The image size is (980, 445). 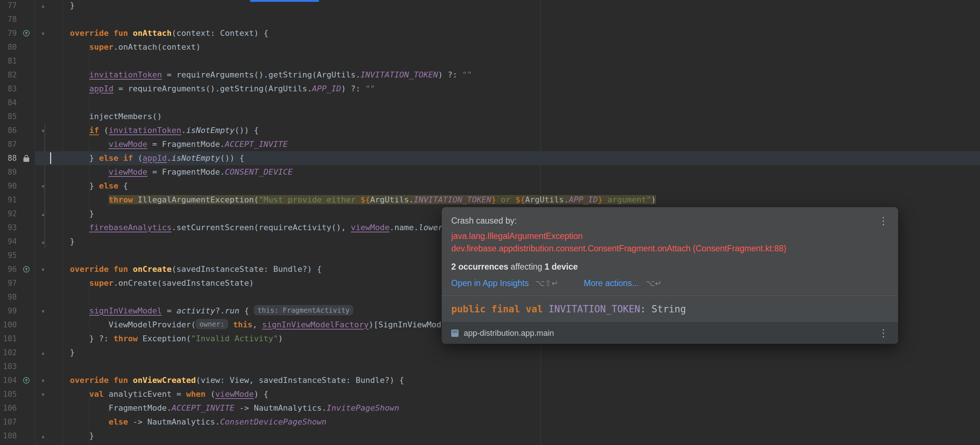 What do you see at coordinates (521, 422) in the screenshot?
I see `code-text: else -> NautmAnalytics.ConsentDevicePage…` at bounding box center [521, 422].